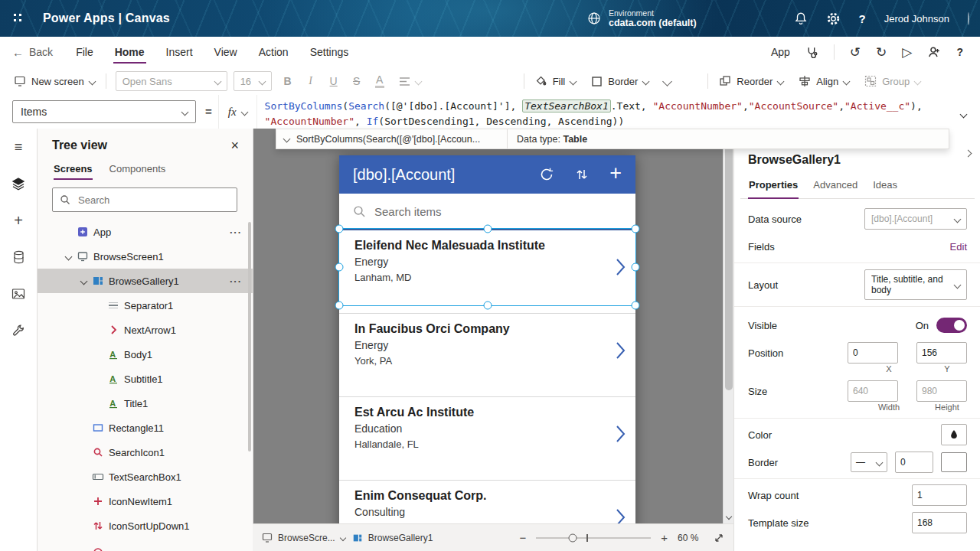 The height and width of the screenshot is (551, 980). I want to click on rail-data-button, so click(18, 257).